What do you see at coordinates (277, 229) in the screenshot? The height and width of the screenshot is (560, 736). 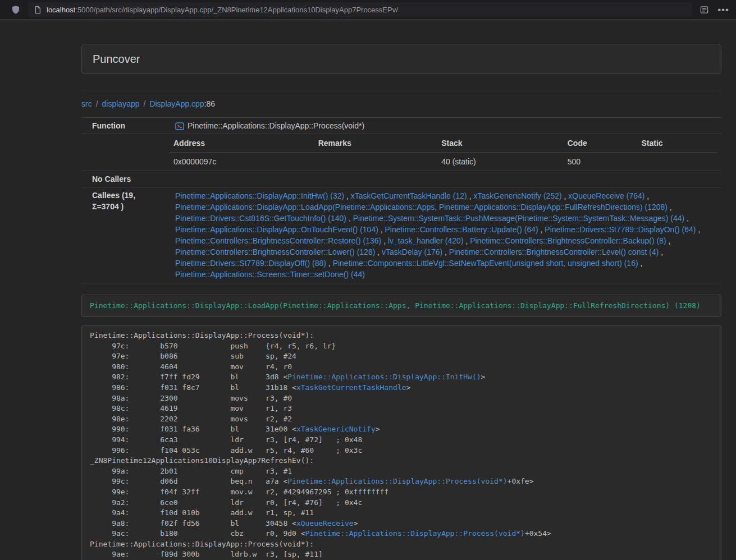 I see `callee-link: Pinetime::Applications::DisplayApp::OnTo…` at bounding box center [277, 229].